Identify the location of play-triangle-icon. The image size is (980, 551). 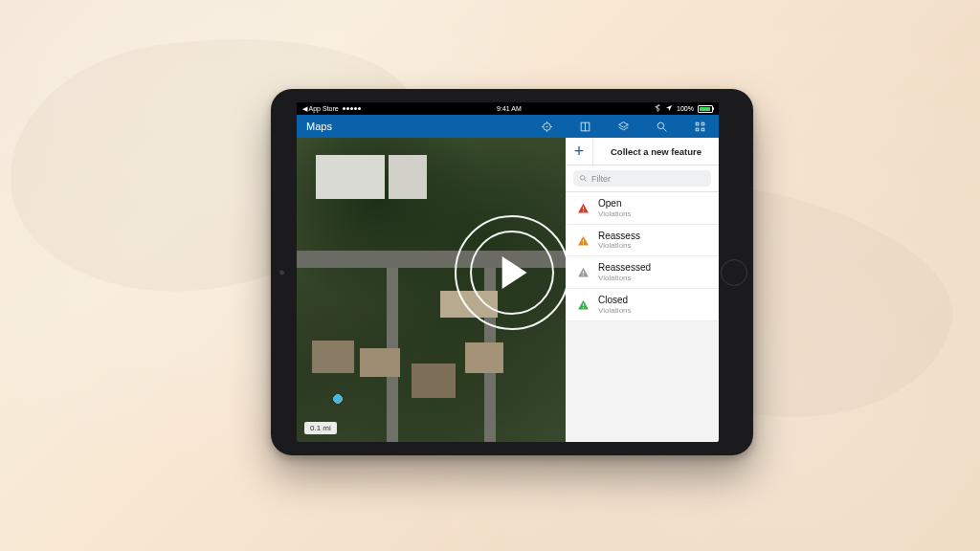
(515, 273).